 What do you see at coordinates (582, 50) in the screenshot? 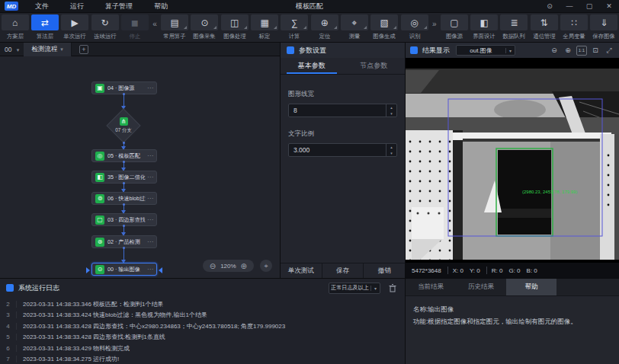
I see `actual-size-icon: 1:1` at bounding box center [582, 50].